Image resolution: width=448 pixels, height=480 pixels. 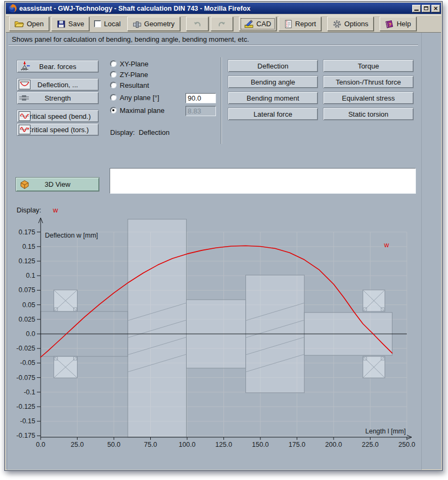 What do you see at coordinates (404, 24) in the screenshot?
I see `help-label: Help` at bounding box center [404, 24].